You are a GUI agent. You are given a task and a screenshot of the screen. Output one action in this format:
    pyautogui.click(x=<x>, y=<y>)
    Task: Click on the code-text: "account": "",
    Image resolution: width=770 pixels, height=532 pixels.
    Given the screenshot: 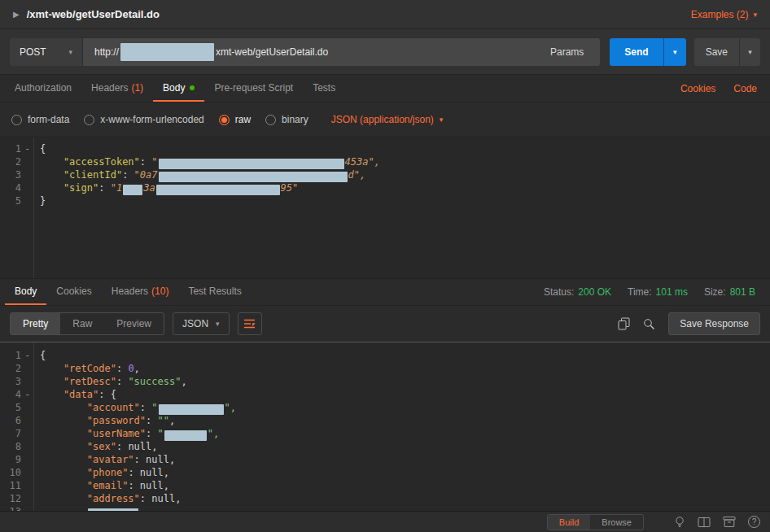 What is the action you would take?
    pyautogui.click(x=135, y=408)
    